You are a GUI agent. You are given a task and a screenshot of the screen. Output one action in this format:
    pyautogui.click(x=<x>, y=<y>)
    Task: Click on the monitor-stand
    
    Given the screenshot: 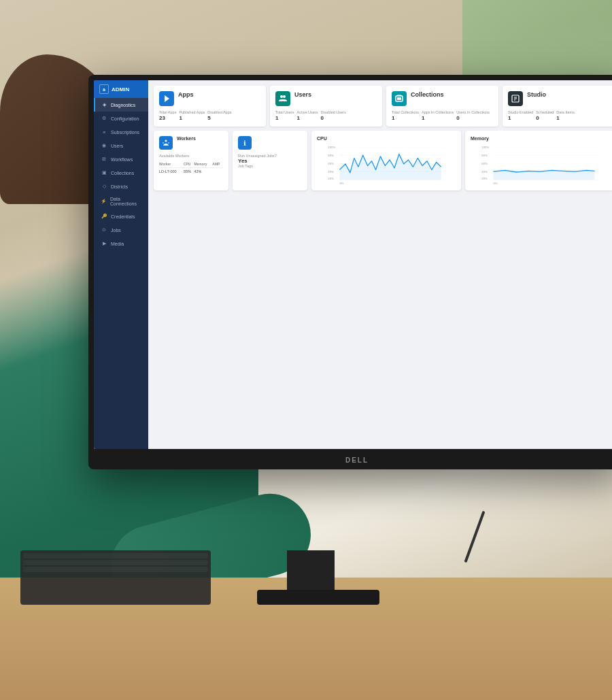 What is the action you would take?
    pyautogui.click(x=311, y=571)
    